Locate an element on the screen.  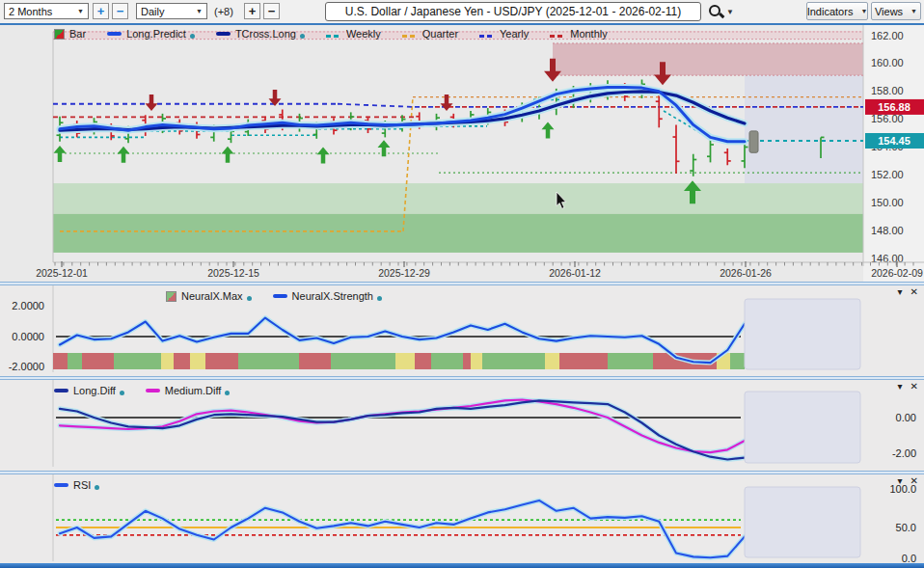
indicators-button: Indicators ▼ is located at coordinates (837, 12).